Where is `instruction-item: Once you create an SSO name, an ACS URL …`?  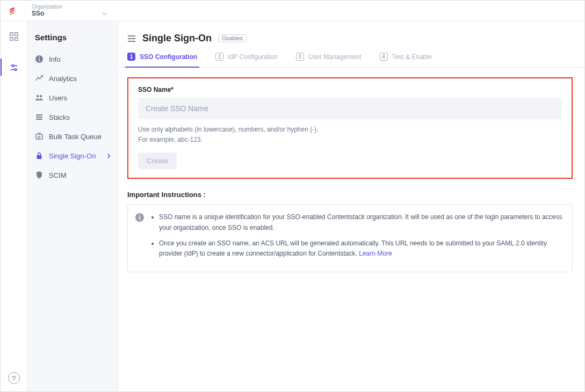 instruction-item: Once you create an SSO name, an ACS URL … is located at coordinates (361, 249).